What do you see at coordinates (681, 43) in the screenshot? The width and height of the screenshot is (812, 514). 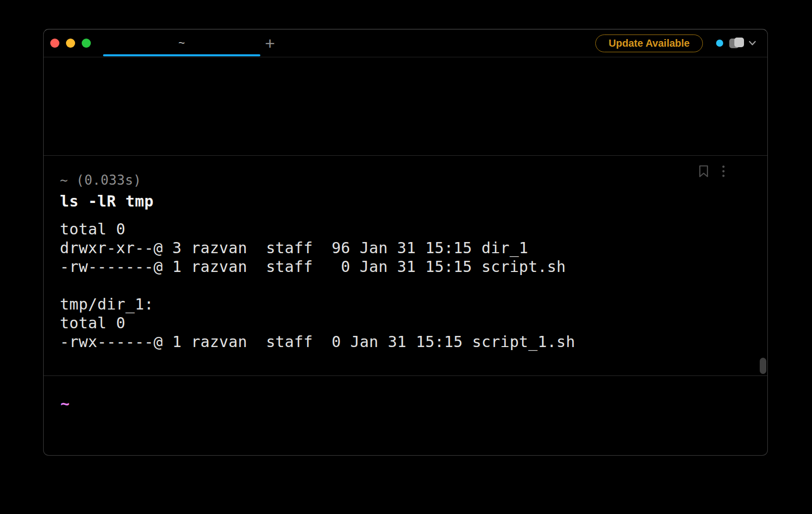 I see `tabbar-right-cluster: Update Available` at bounding box center [681, 43].